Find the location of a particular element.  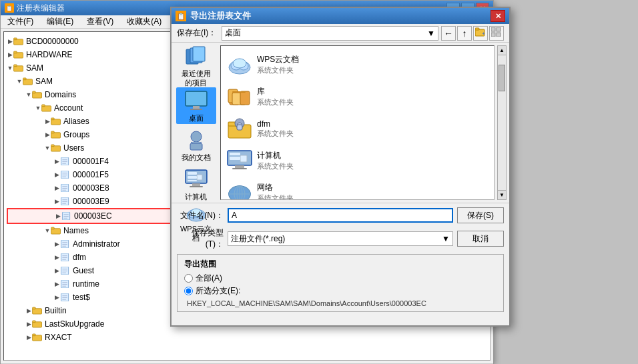

radio-selected-row: 所选分支(E): is located at coordinates (340, 291).